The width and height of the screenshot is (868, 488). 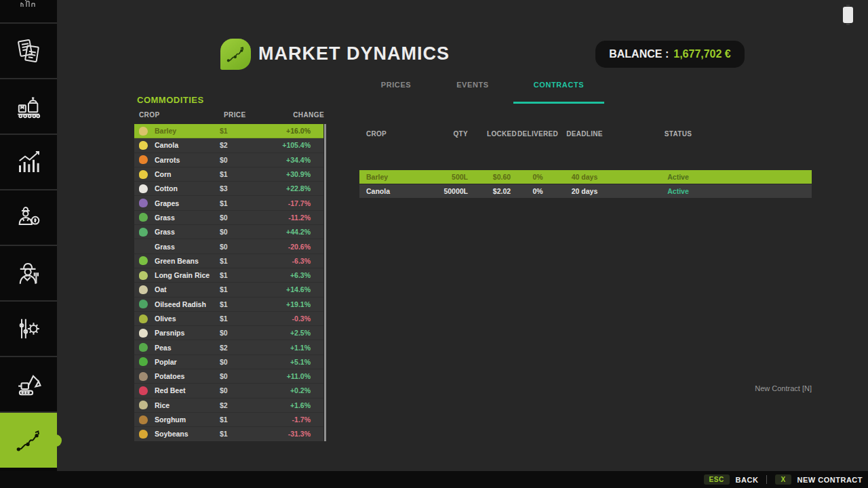 What do you see at coordinates (187, 434) in the screenshot?
I see `crop-name: Soybeans` at bounding box center [187, 434].